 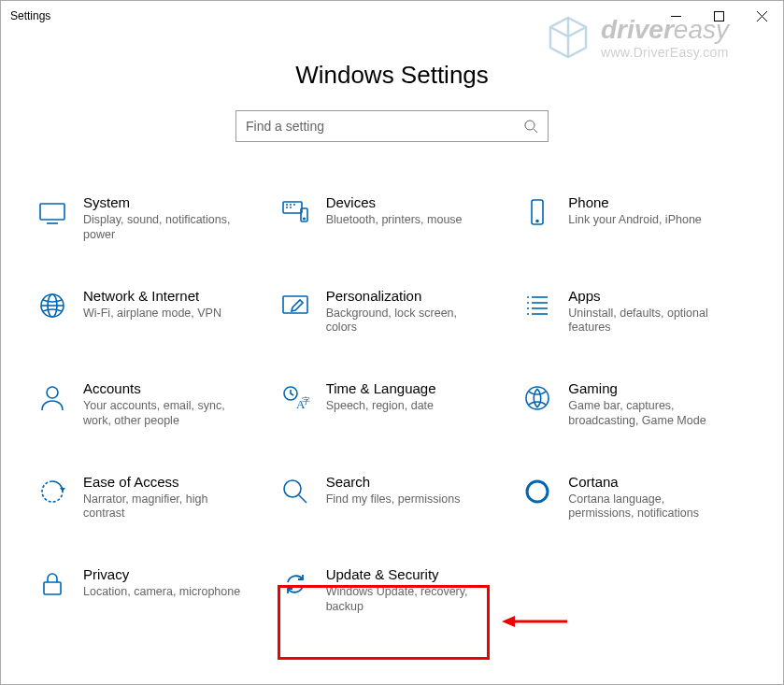 What do you see at coordinates (407, 295) in the screenshot?
I see `tile-title: Personalization` at bounding box center [407, 295].